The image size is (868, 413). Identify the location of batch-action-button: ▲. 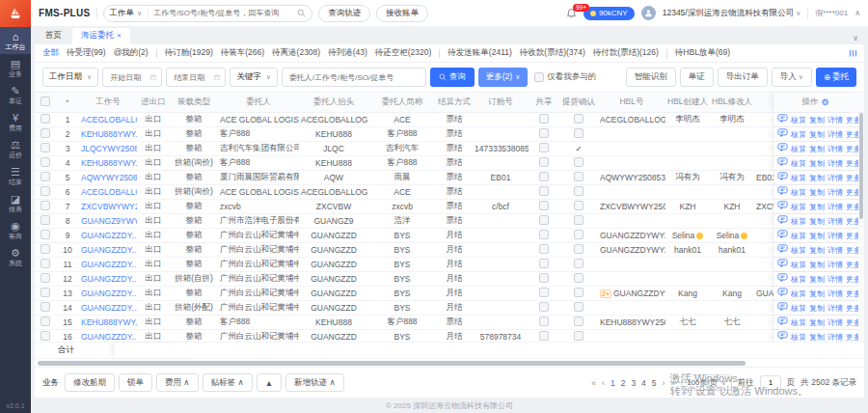
(269, 382).